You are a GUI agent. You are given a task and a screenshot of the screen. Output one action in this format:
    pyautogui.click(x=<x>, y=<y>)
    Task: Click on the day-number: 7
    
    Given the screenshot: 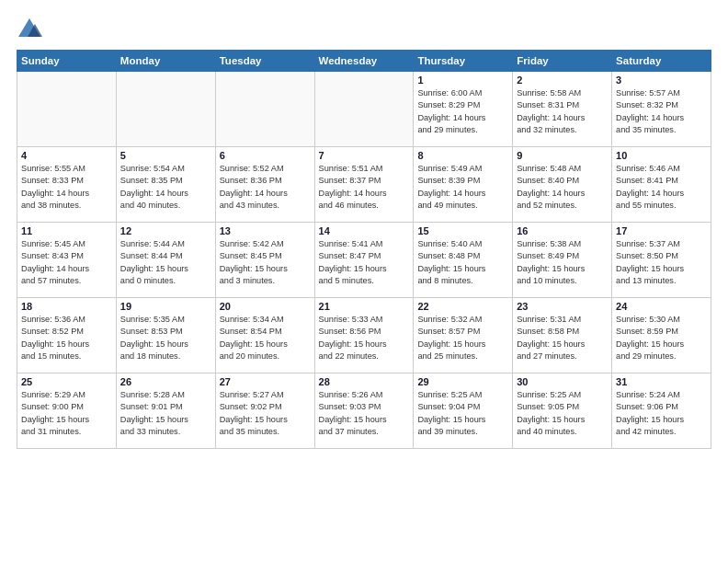 What is the action you would take?
    pyautogui.click(x=364, y=155)
    